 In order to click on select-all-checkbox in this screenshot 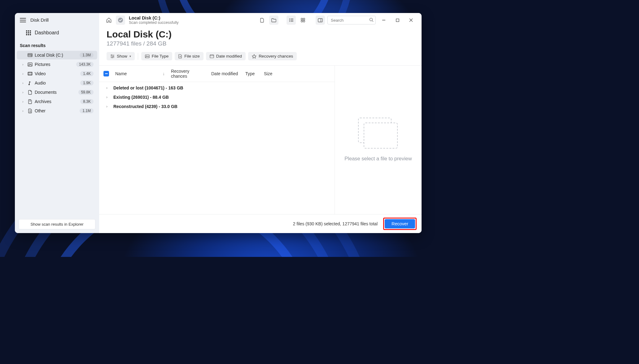, I will do `click(106, 74)`.